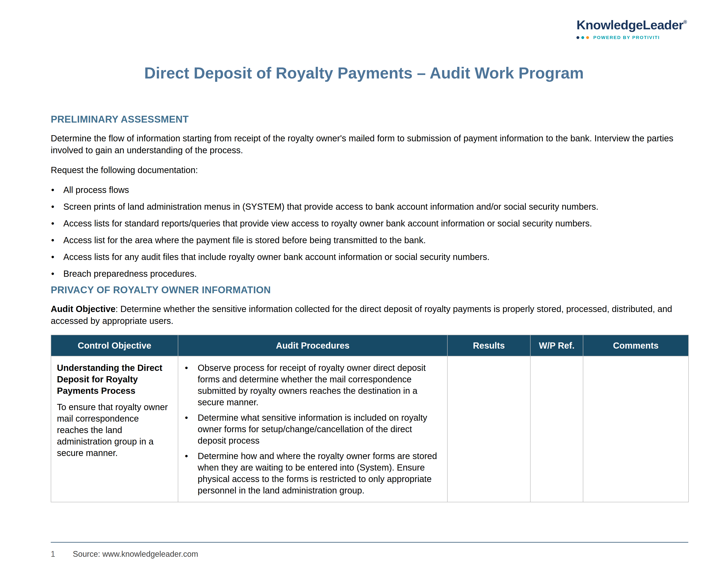 This screenshot has width=728, height=568. Describe the element at coordinates (578, 38) in the screenshot. I see `logo-dot-navy-icon` at that location.